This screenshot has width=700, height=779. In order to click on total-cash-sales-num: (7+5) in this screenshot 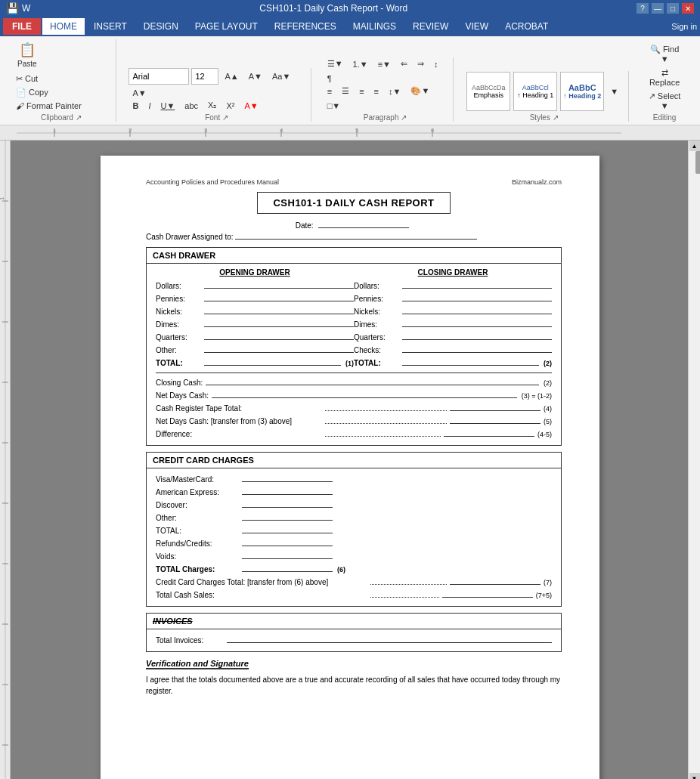, I will do `click(544, 595)`.